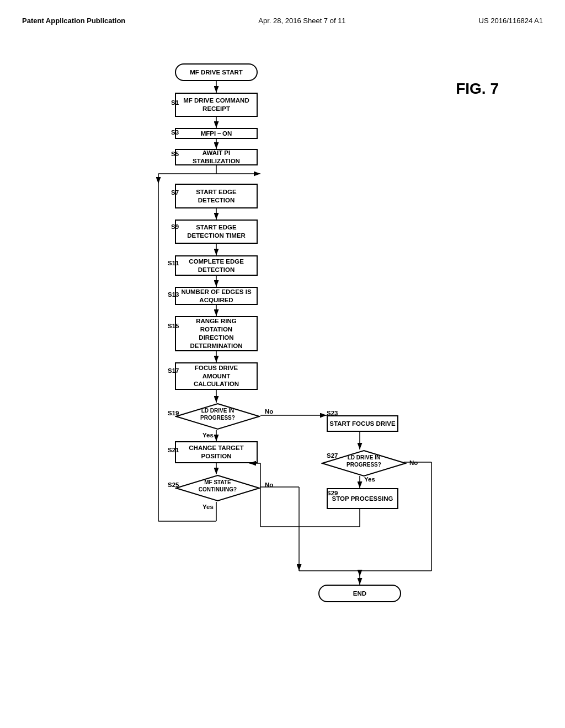 The height and width of the screenshot is (728, 565). Describe the element at coordinates (414, 463) in the screenshot. I see `label-s27-no: No` at that location.